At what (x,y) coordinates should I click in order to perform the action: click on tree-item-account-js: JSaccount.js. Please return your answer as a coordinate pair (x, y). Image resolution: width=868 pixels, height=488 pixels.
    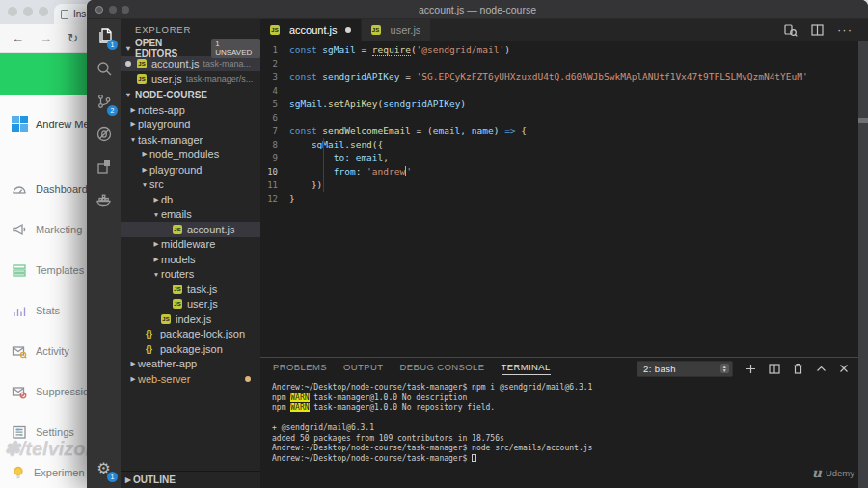
    Looking at the image, I should click on (191, 230).